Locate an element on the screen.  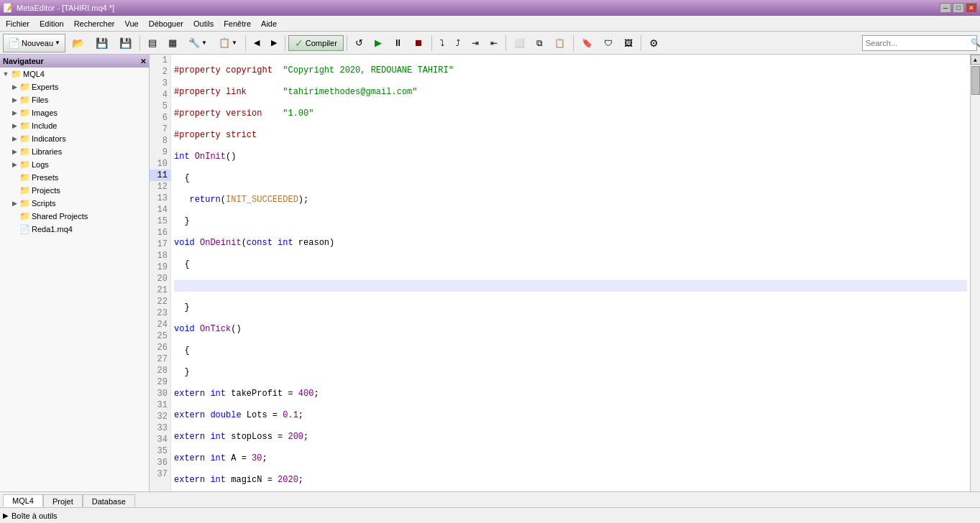
stop-button: ⏹ is located at coordinates (418, 43).